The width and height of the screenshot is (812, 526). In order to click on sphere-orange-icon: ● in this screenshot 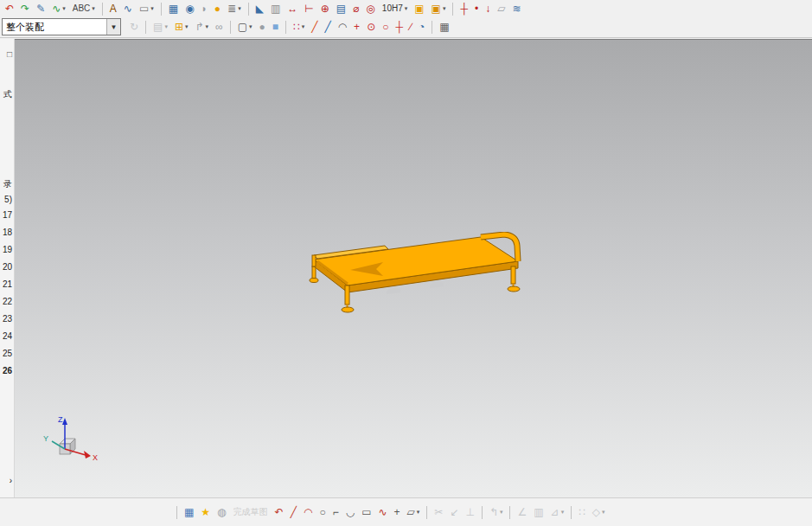, I will do `click(218, 9)`.